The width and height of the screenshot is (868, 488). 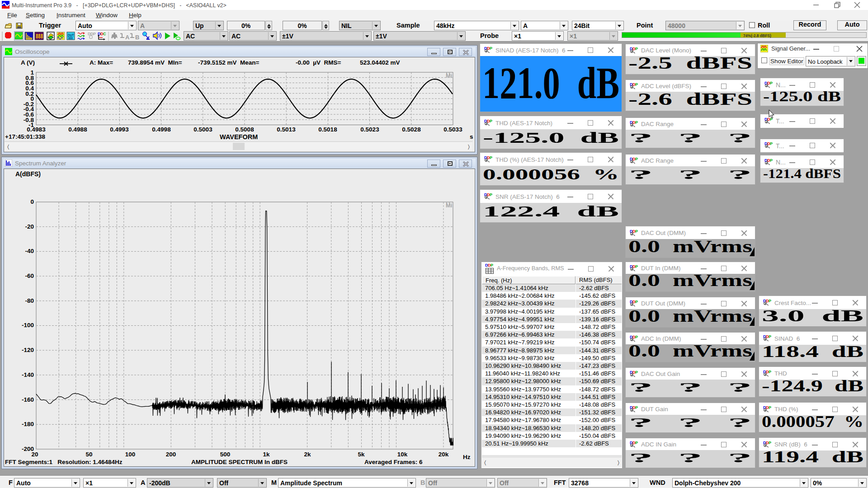 I want to click on svg-text: 0.000056 %, so click(x=551, y=174).